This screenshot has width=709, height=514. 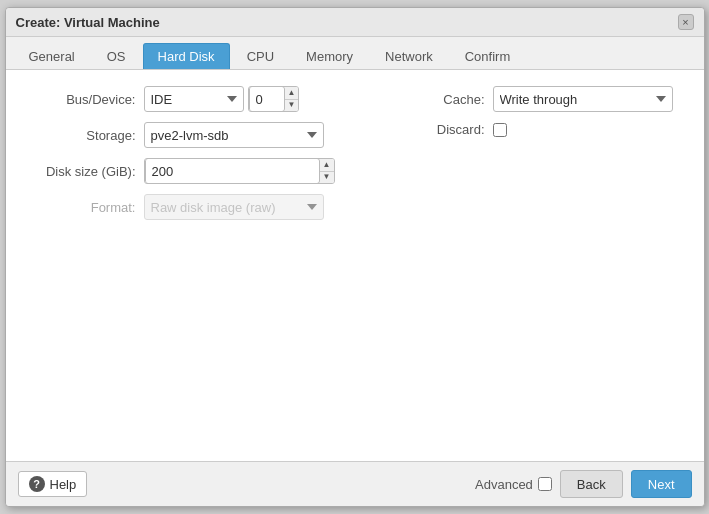 What do you see at coordinates (81, 172) in the screenshot?
I see `disk-size-label: Disk size (GiB):` at bounding box center [81, 172].